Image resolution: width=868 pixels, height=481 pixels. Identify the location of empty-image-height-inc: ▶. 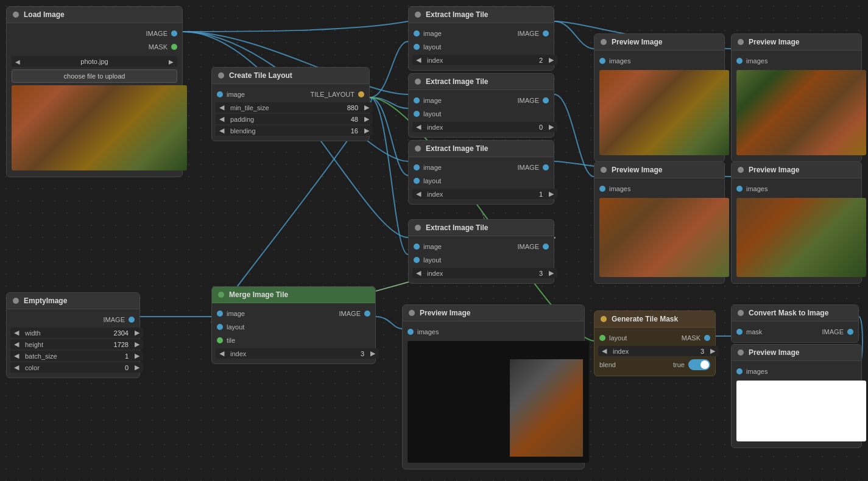
(137, 345).